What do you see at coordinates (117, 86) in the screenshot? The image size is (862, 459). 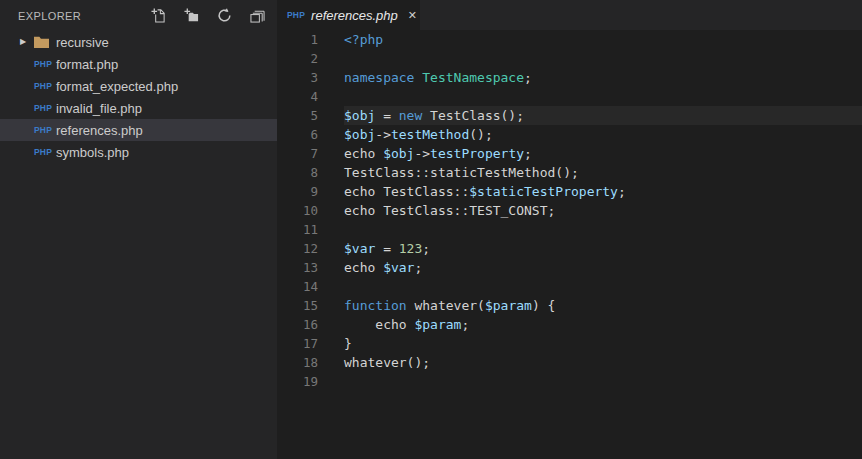 I see `file-label: format_expected.php` at bounding box center [117, 86].